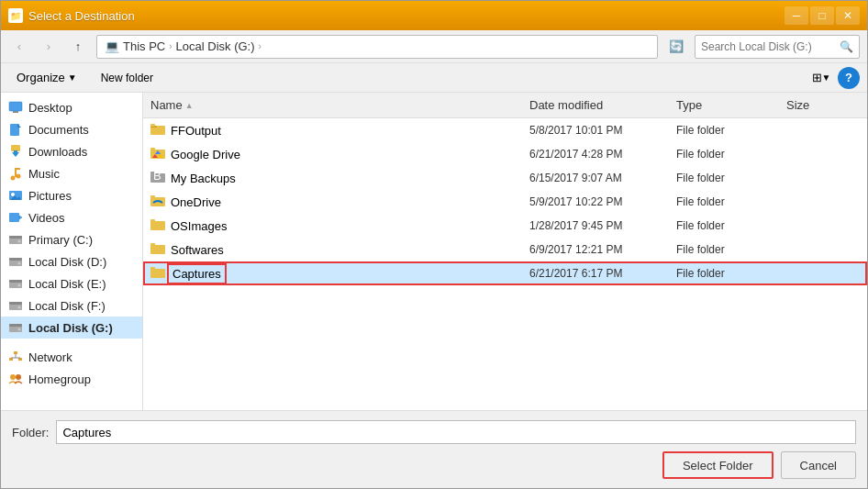 The width and height of the screenshot is (868, 489). I want to click on homegroup-icon, so click(16, 379).